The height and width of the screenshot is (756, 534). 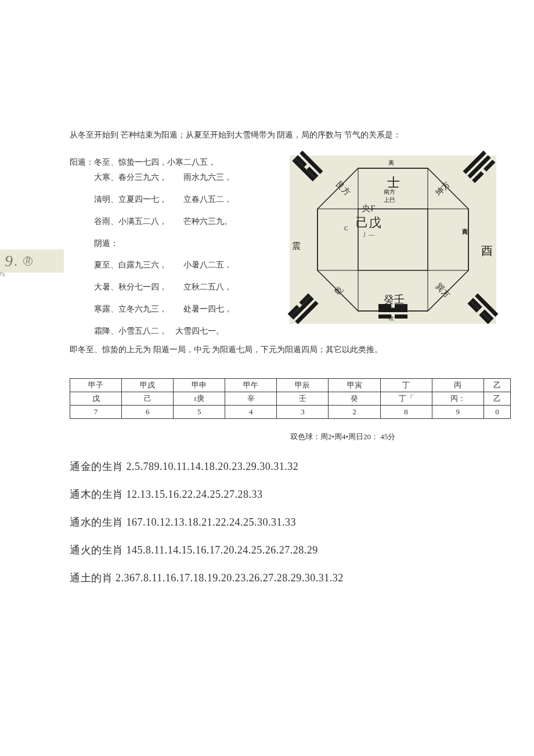 What do you see at coordinates (147, 412) in the screenshot?
I see `cell: 6` at bounding box center [147, 412].